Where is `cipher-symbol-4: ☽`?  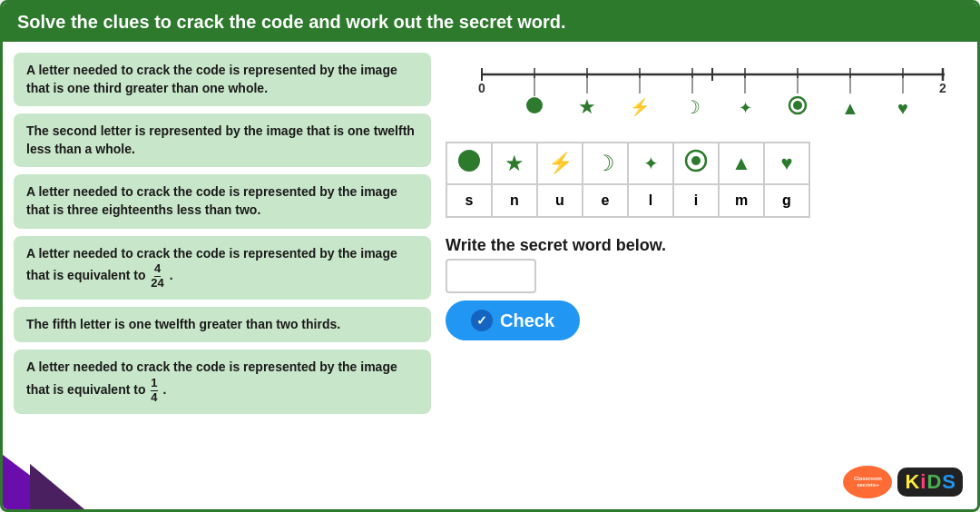 cipher-symbol-4: ☽ is located at coordinates (605, 163).